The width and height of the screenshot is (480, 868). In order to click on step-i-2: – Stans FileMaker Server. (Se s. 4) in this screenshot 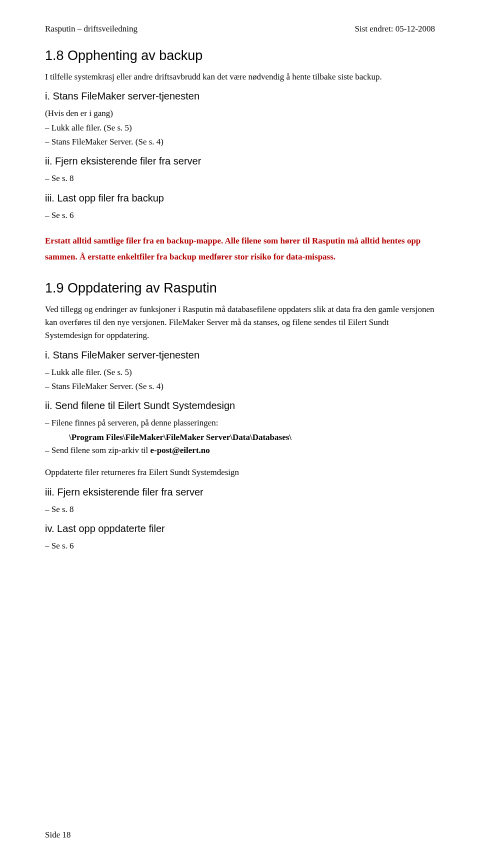, I will do `click(240, 142)`.